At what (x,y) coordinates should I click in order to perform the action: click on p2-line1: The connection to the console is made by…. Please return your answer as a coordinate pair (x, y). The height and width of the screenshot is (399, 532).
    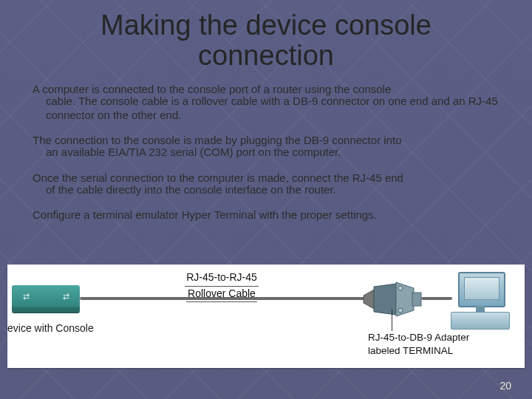
    Looking at the image, I should click on (217, 140).